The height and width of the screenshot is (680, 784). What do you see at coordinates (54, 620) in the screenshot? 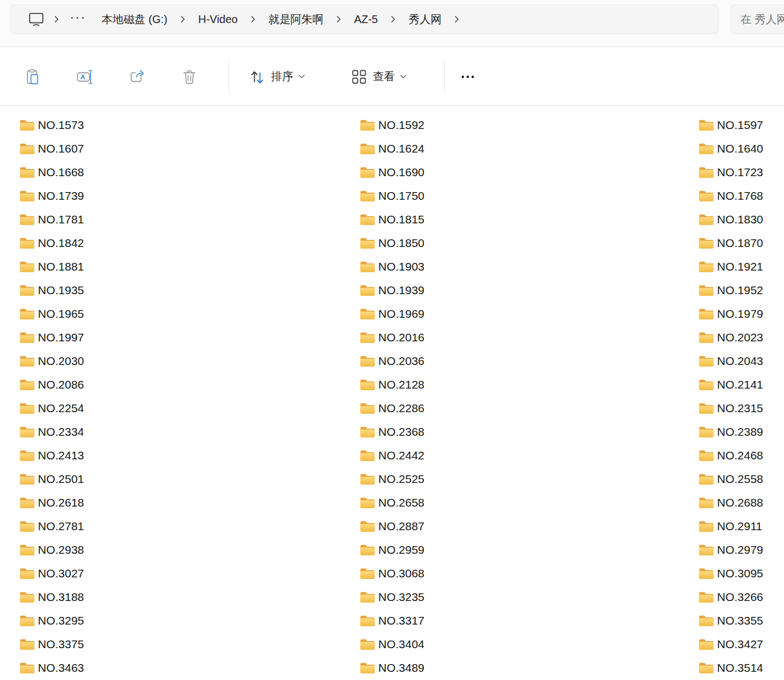
I see `folder-item: NO.3295` at bounding box center [54, 620].